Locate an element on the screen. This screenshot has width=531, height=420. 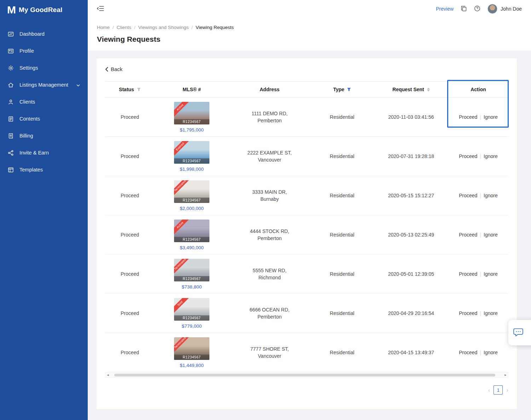
collapse-sidebar-icon is located at coordinates (100, 9).